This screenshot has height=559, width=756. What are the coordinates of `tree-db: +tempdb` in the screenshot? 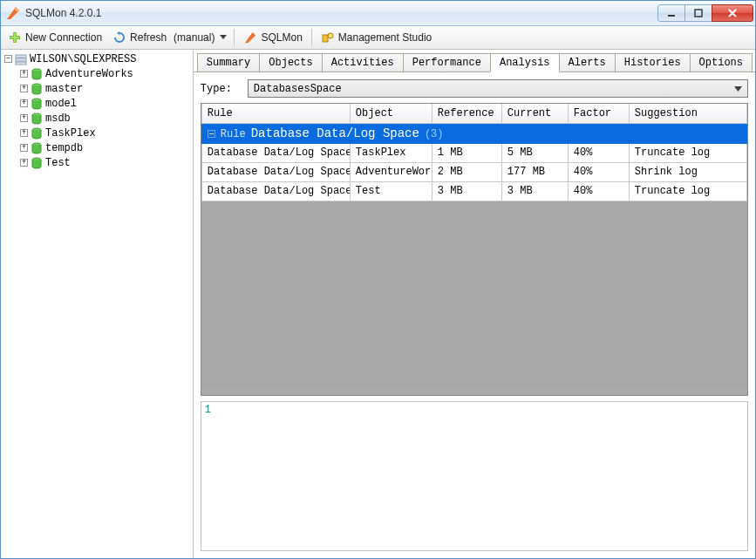 It's located at (106, 148).